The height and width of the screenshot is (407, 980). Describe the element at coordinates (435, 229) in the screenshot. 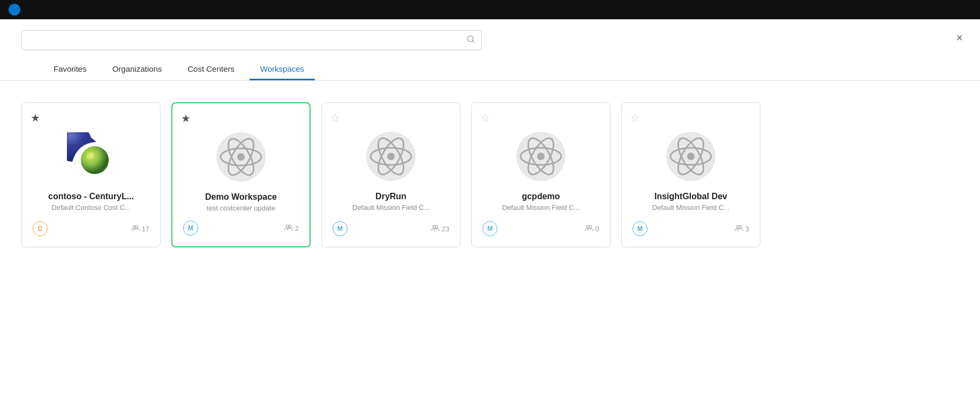

I see `members-icon-dryrun` at that location.